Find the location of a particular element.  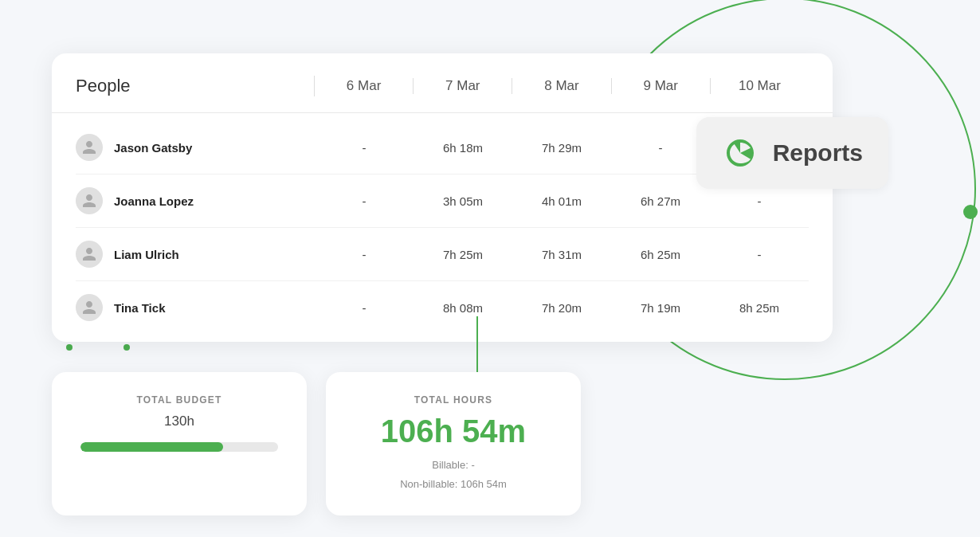

person-name: Tina Tick is located at coordinates (139, 308).